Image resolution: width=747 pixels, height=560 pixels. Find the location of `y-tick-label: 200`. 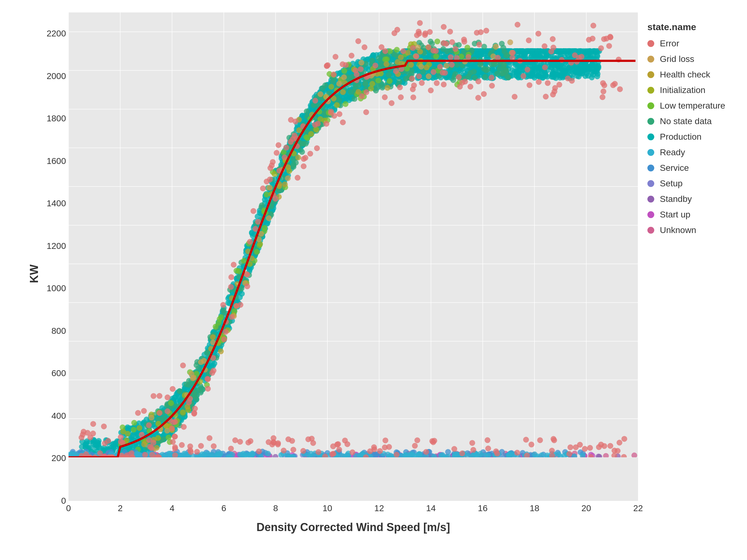

y-tick-label: 200 is located at coordinates (59, 458).